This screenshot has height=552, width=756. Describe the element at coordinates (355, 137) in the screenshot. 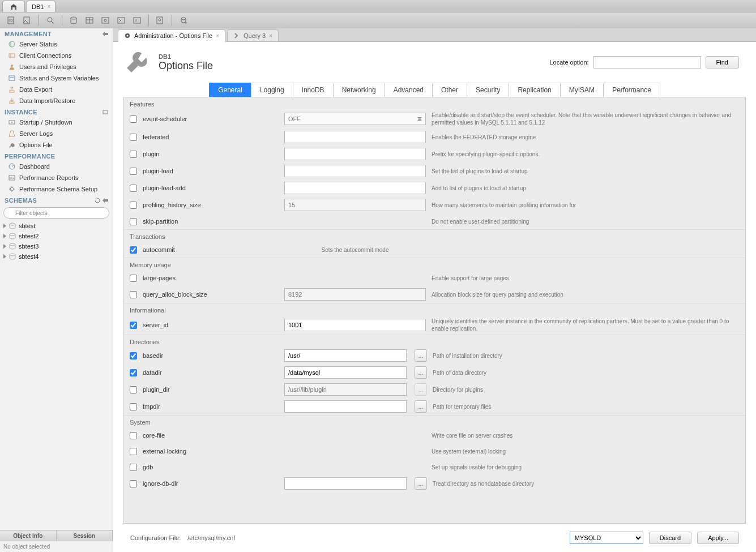

I see `federated-input` at that location.